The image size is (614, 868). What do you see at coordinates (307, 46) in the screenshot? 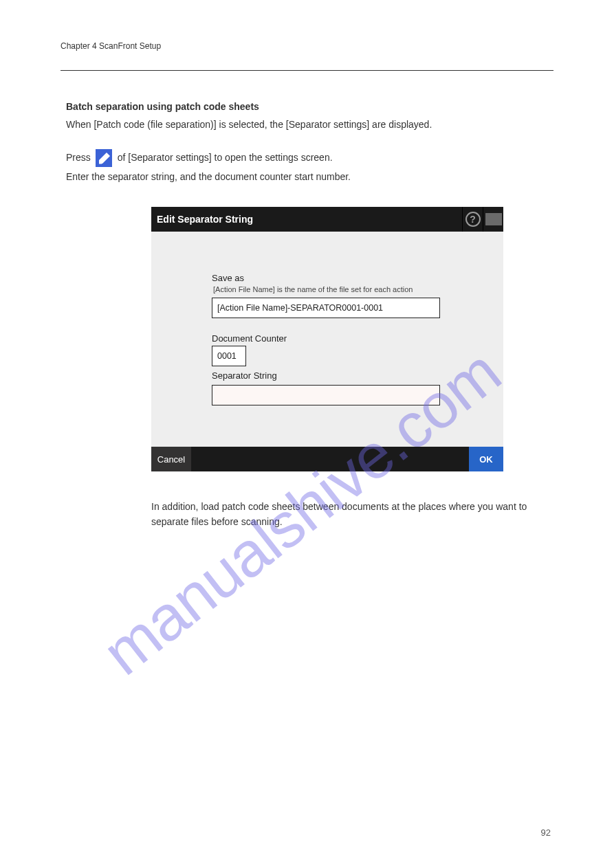
I see `page-header: Chapter 4 ScanFront Setup` at bounding box center [307, 46].